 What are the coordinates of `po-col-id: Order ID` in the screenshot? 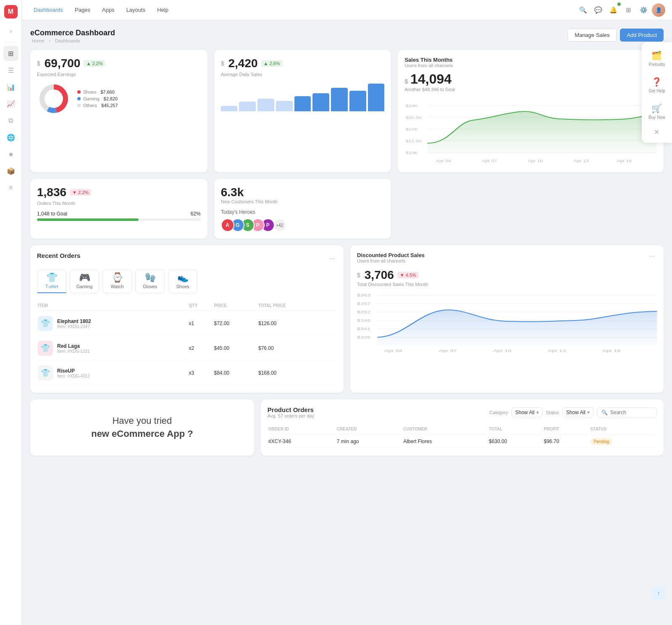 It's located at (302, 429).